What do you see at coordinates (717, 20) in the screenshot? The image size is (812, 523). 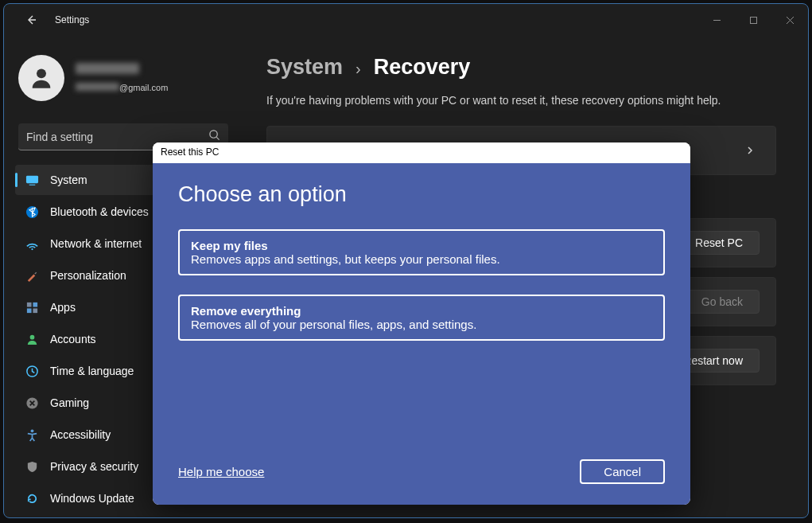 I see `minimize-button` at bounding box center [717, 20].